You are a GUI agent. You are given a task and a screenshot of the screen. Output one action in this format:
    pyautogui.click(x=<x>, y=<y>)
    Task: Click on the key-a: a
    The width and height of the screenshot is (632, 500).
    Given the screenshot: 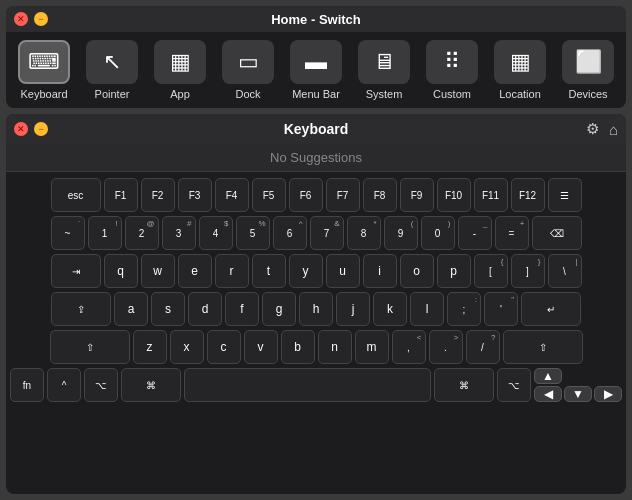 What is the action you would take?
    pyautogui.click(x=131, y=309)
    